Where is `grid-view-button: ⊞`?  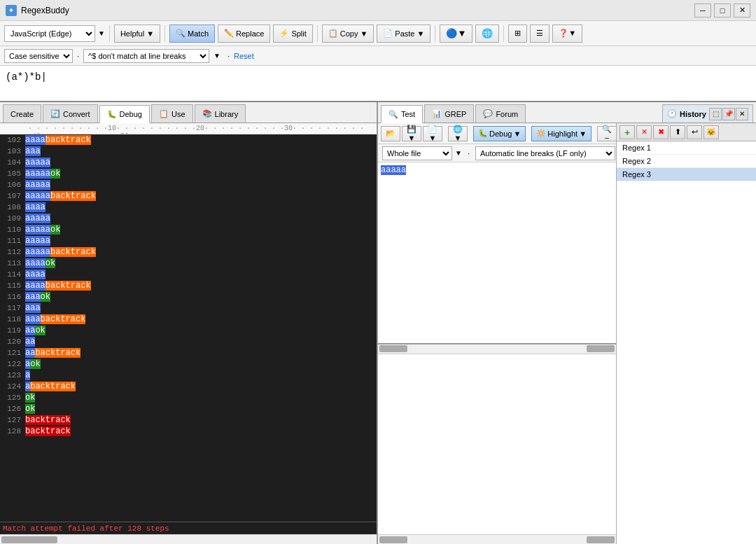
grid-view-button: ⊞ is located at coordinates (518, 34).